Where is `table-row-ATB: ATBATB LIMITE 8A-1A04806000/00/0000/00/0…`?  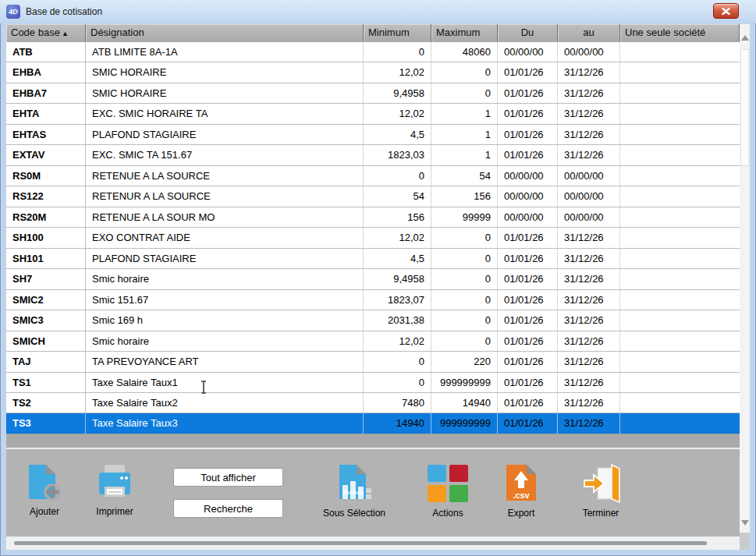 table-row-ATB: ATBATB LIMITE 8A-1A04806000/00/0000/00/0… is located at coordinates (373, 52).